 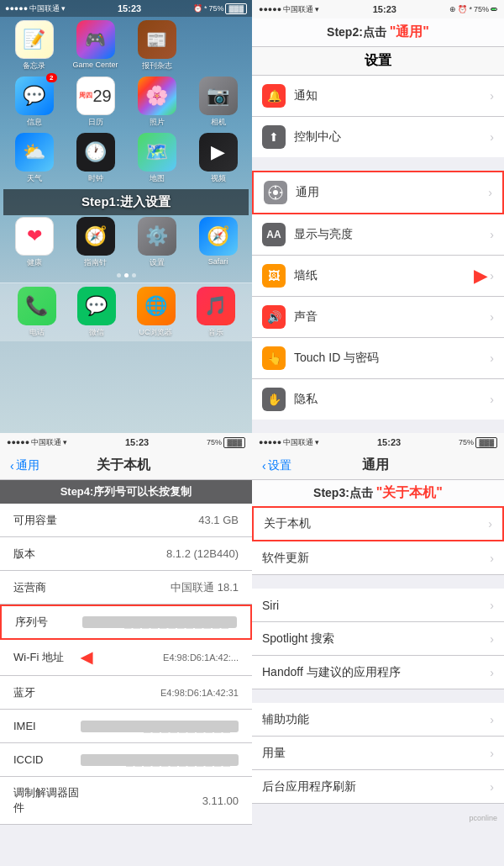 I want to click on battery-icon-br: ▓▓▓, so click(x=486, y=442).